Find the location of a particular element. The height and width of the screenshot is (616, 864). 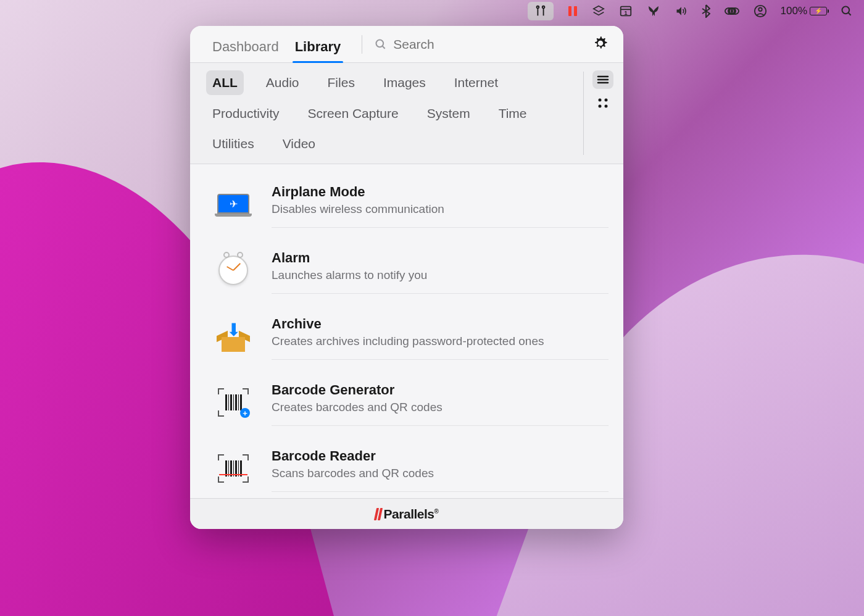

parallels-logo-icon is located at coordinates (378, 514).